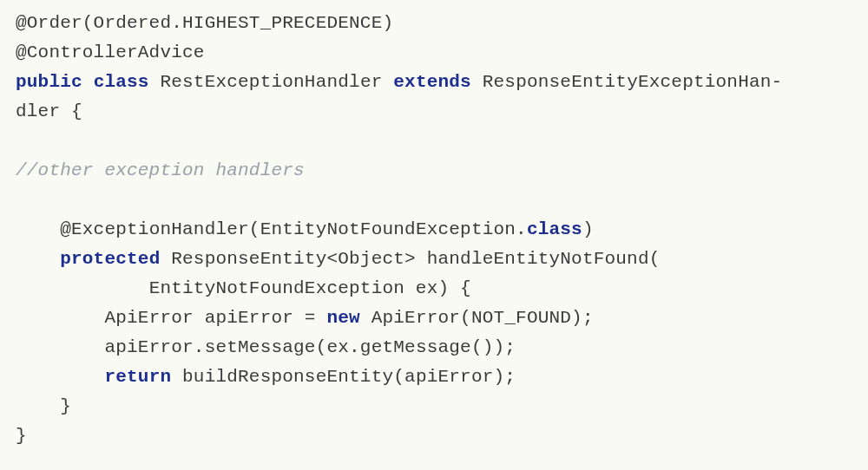 The image size is (868, 470). I want to click on code-line: @ControllerAdvice, so click(110, 52).